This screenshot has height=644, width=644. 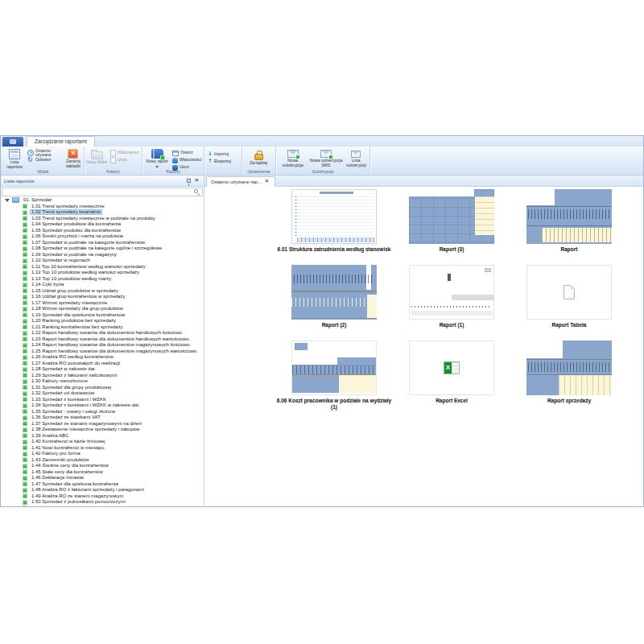 What do you see at coordinates (258, 157) in the screenshot?
I see `manage-permissions-button: Zarządzaj` at bounding box center [258, 157].